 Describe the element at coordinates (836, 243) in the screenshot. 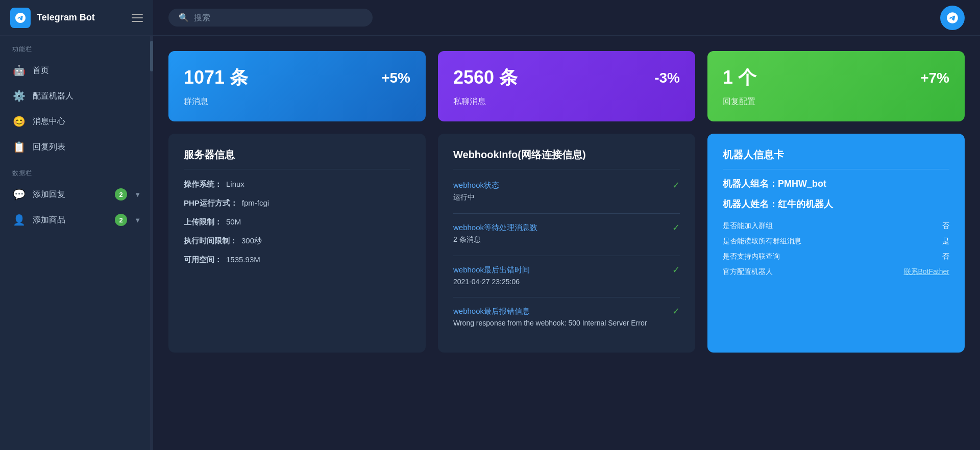

I see `bot-info-panel: 机器人信息卡 机器人组名：PMHW_bot 机器人姓名：红牛的机器人 是否能加入…` at that location.